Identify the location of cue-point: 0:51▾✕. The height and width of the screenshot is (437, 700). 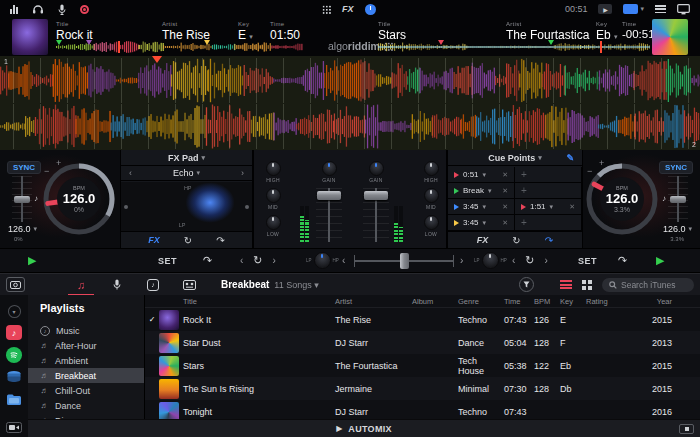
(482, 175).